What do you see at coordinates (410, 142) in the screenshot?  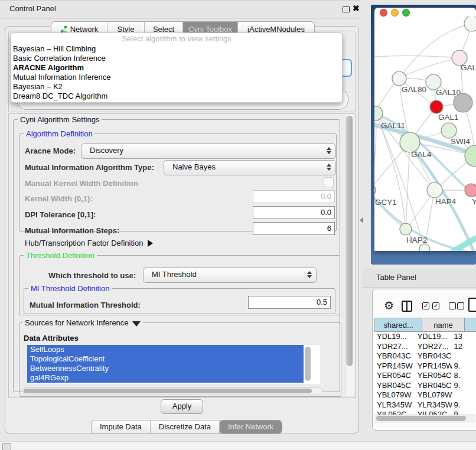 I see `network-node-gal4` at bounding box center [410, 142].